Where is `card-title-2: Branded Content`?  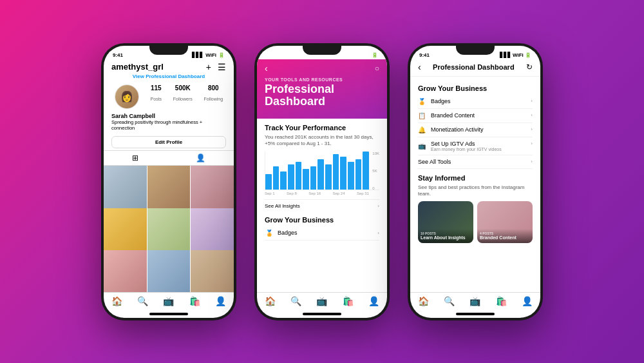 card-title-2: Branded Content is located at coordinates (505, 238).